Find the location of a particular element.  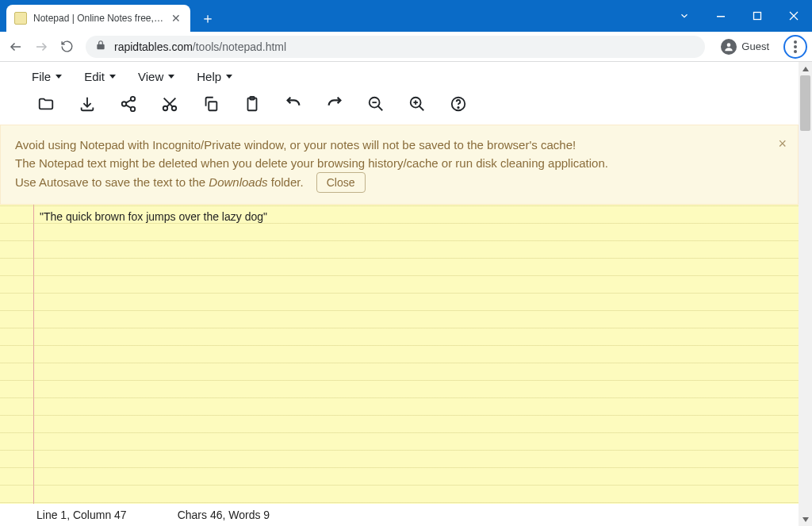

nav-forward-button is located at coordinates (41, 47).